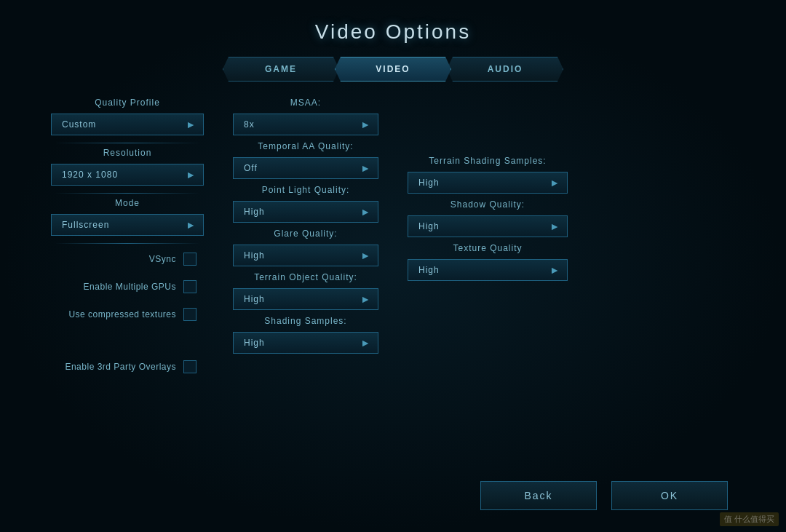  Describe the element at coordinates (488, 183) in the screenshot. I see `terrain-shading-dropdown: High ►` at that location.